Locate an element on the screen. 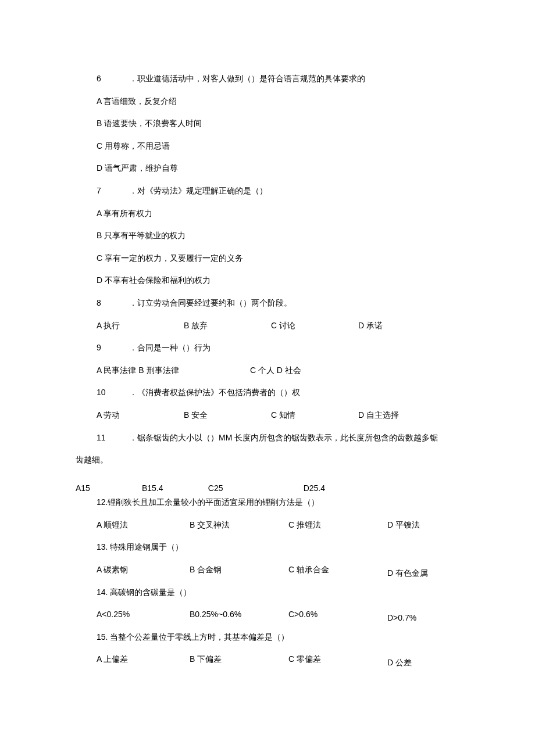  q10-options: A 劳动 B 安全 C 知情 D 自主选择 is located at coordinates (298, 415).